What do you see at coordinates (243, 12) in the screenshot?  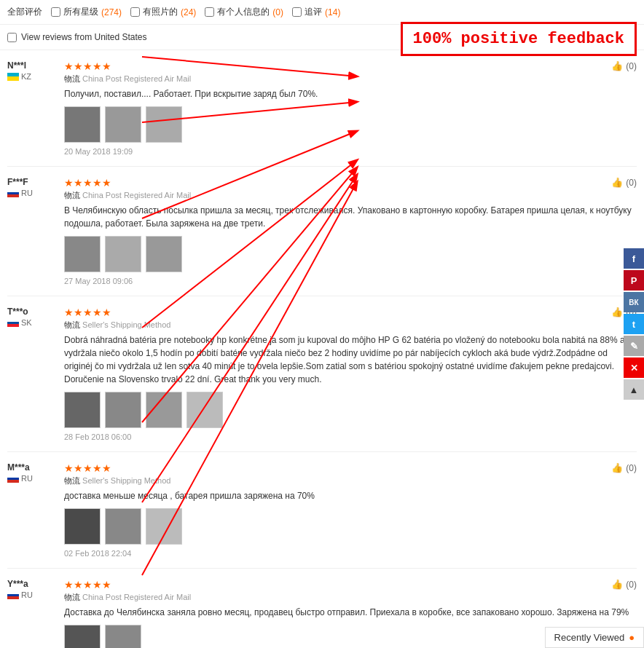 I see `filter-has-personal-label: 有个人信息的` at bounding box center [243, 12].